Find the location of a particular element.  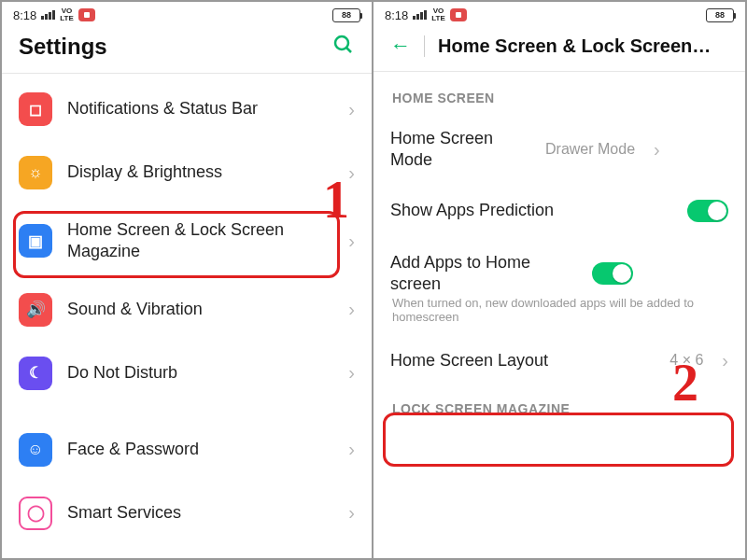

settings-item-face-password: ☺ Face & Password › is located at coordinates (187, 450).